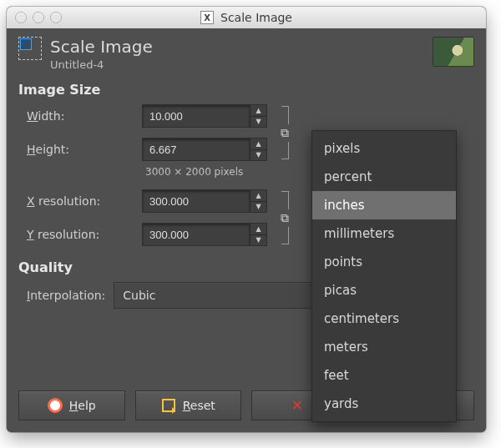 The image size is (501, 448). Describe the element at coordinates (259, 110) in the screenshot. I see `width-step-up: ▲` at that location.